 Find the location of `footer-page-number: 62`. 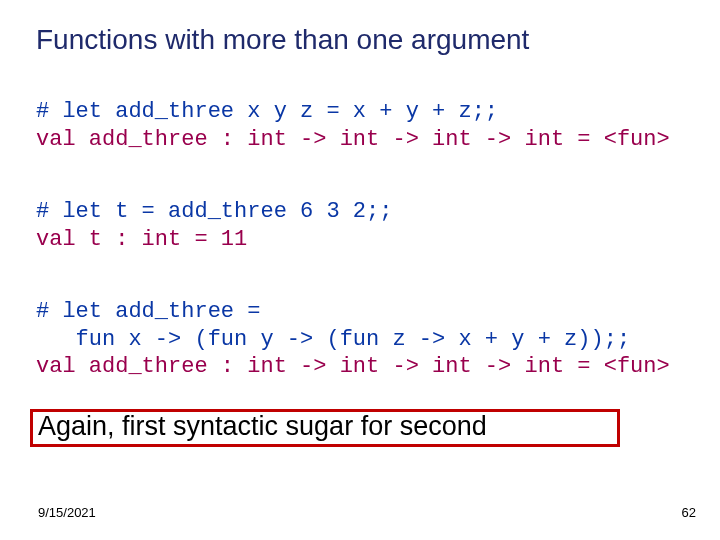

footer-page-number: 62 is located at coordinates (689, 512).